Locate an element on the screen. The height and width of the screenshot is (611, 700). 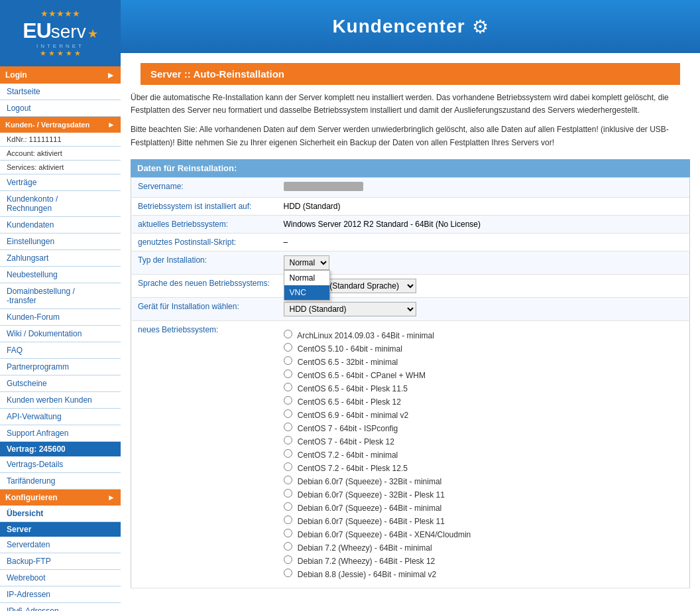
postinstall-label: genutztes Postinstall-Skript: is located at coordinates (204, 241).